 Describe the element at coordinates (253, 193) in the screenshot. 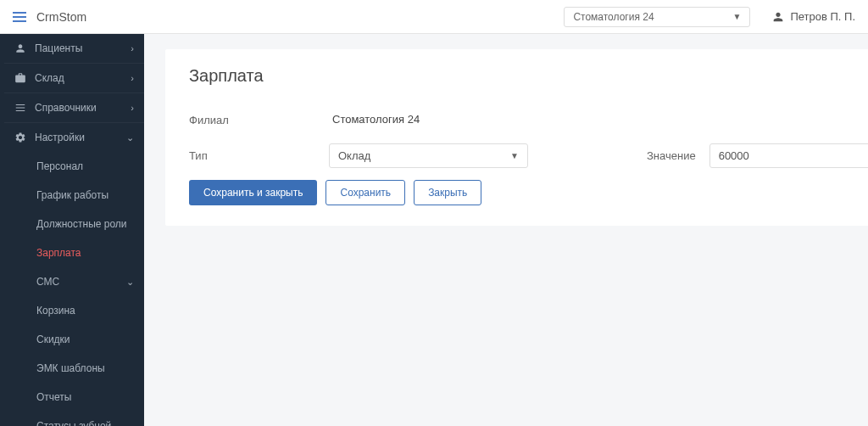

I see `save-close-button: Сохранить и закрыть` at that location.